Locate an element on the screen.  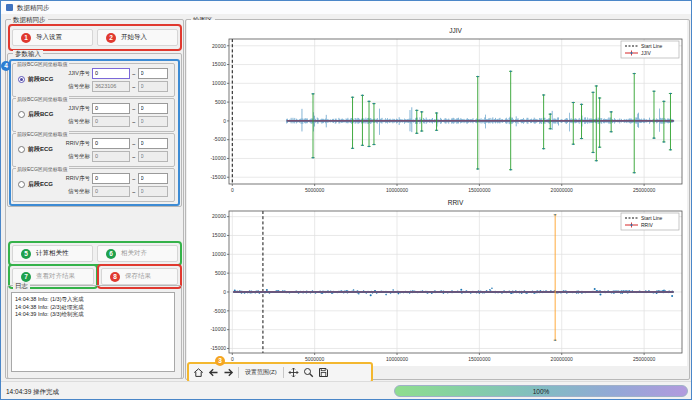
view-align-result-label: 查看对齐结果 is located at coordinates (56, 276).